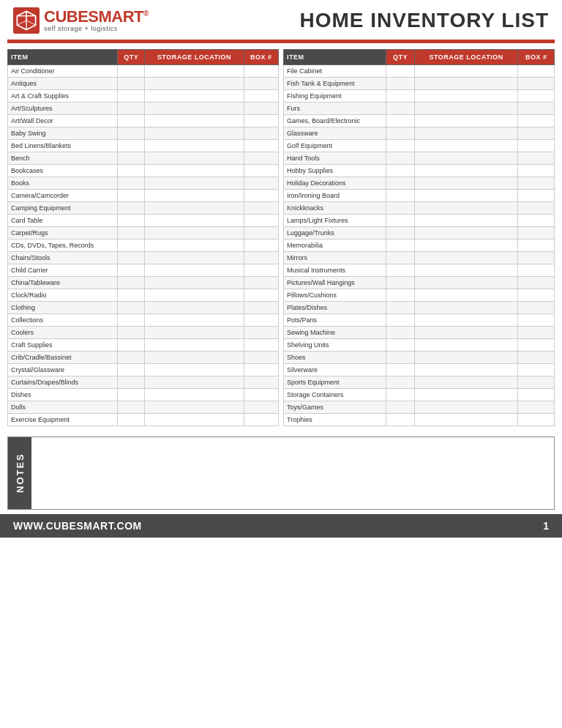 This screenshot has width=562, height=728. I want to click on table-row: Games, Board/Electronic, so click(419, 122).